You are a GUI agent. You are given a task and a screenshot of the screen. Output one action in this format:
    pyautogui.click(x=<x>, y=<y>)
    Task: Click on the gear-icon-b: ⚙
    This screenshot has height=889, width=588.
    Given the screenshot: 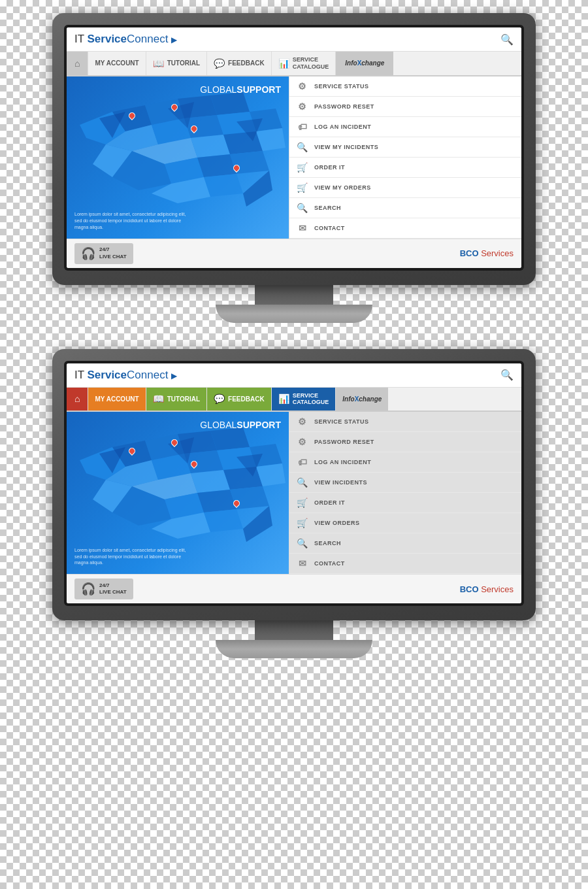 What is the action you would take?
    pyautogui.click(x=302, y=422)
    